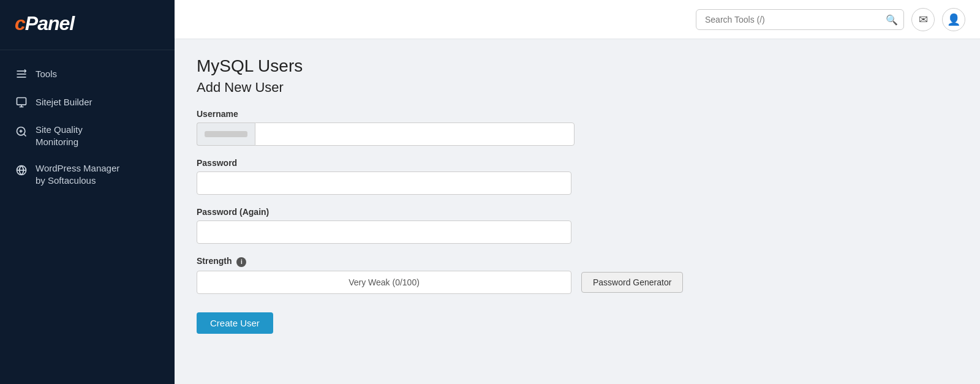  What do you see at coordinates (87, 136) in the screenshot?
I see `sidebar-item-site-quality: Site QualityMonitoring` at bounding box center [87, 136].